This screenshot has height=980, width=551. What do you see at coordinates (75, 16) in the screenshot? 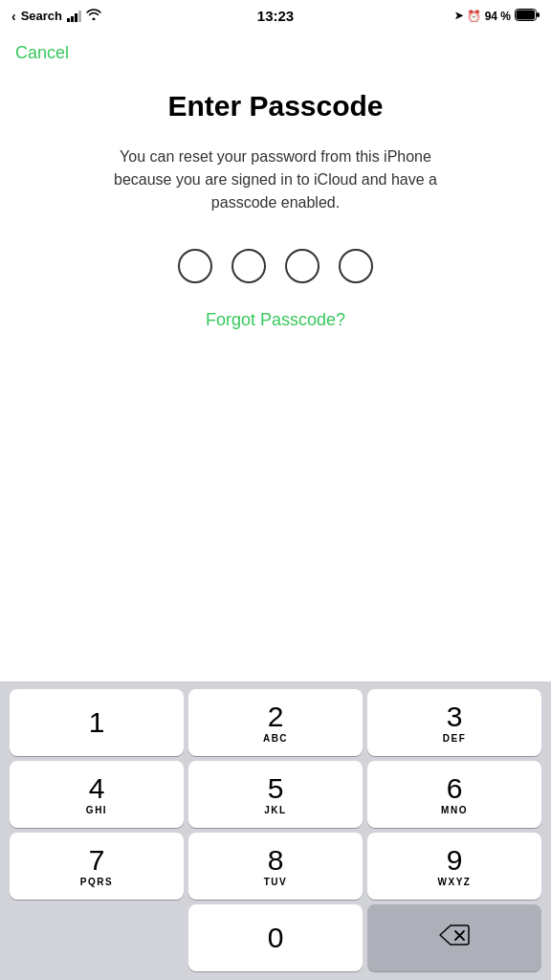
I see `signal-bars-icon` at bounding box center [75, 16].